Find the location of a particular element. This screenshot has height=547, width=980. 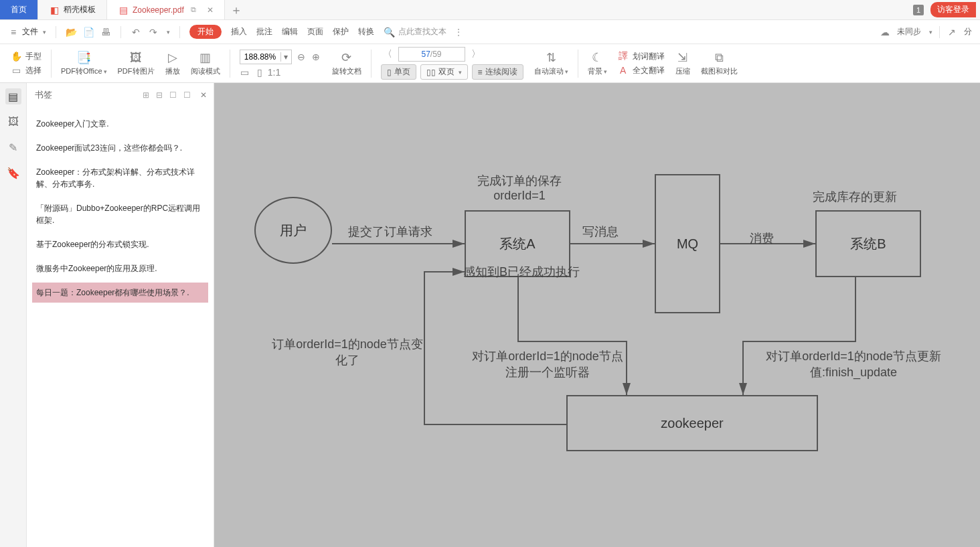

undo-icon: ↶ is located at coordinates (136, 32).